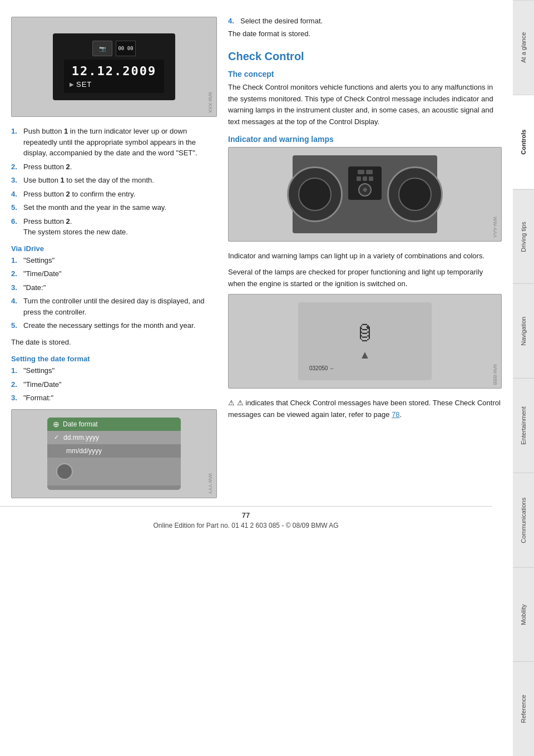 The width and height of the screenshot is (534, 756). Describe the element at coordinates (16, 180) in the screenshot. I see `step-num-3: 3.` at that location.